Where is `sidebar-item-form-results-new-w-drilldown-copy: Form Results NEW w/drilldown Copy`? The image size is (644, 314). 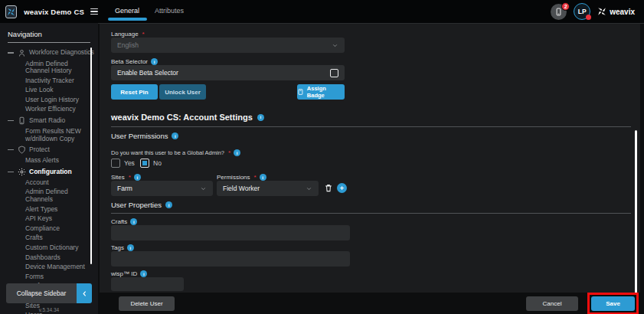
sidebar-item-form-results-new-w-drilldown-copy: Form Results NEW w/drilldown Copy is located at coordinates (49, 136).